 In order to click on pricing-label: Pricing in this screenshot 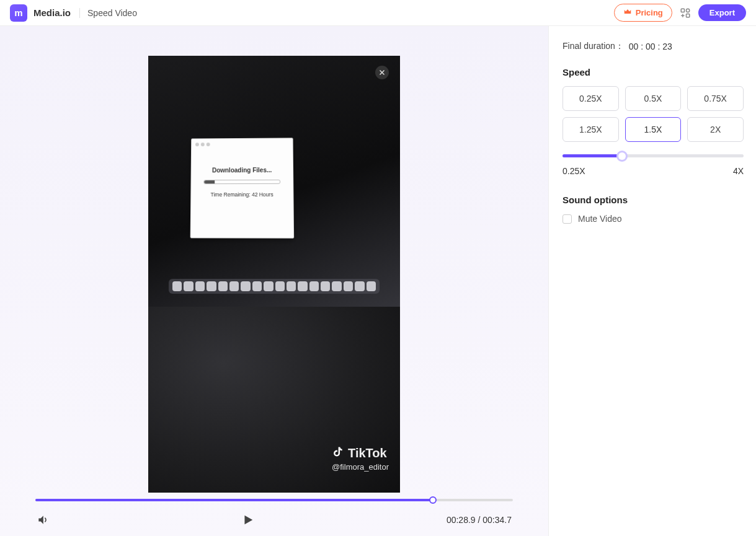, I will do `click(649, 12)`.